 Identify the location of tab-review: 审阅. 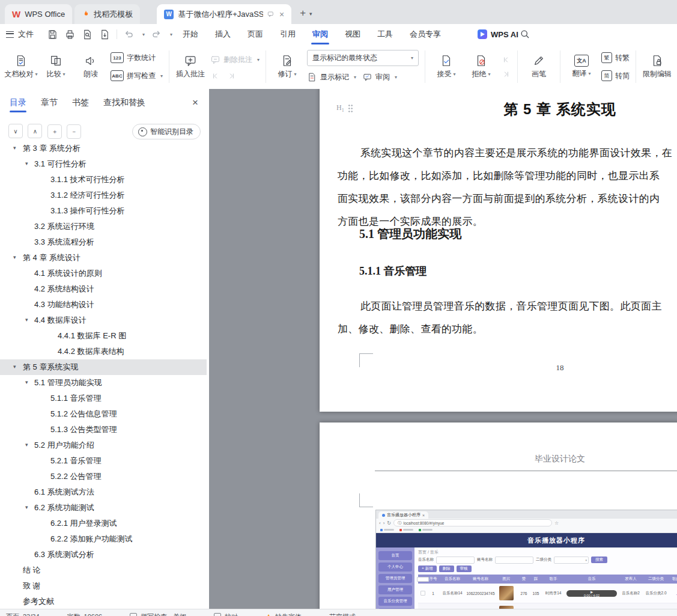
(320, 34).